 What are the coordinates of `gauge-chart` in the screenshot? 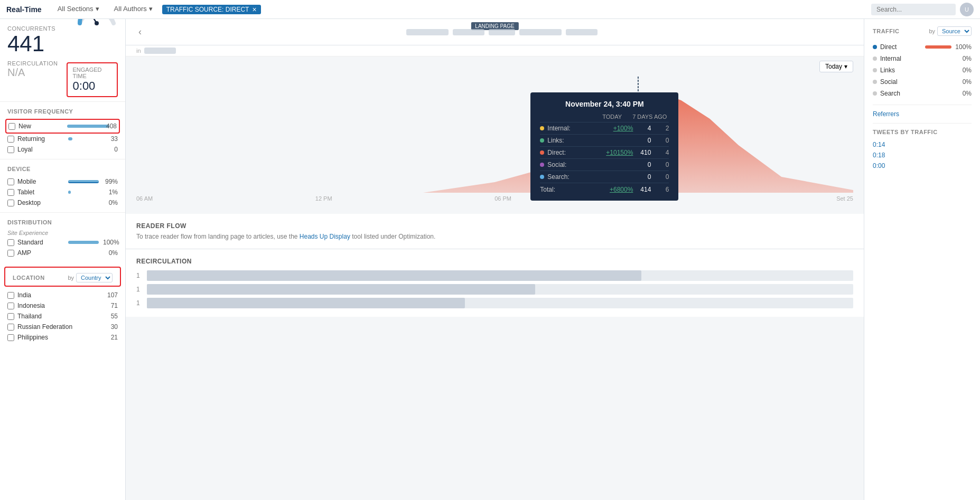 It's located at (97, 22).